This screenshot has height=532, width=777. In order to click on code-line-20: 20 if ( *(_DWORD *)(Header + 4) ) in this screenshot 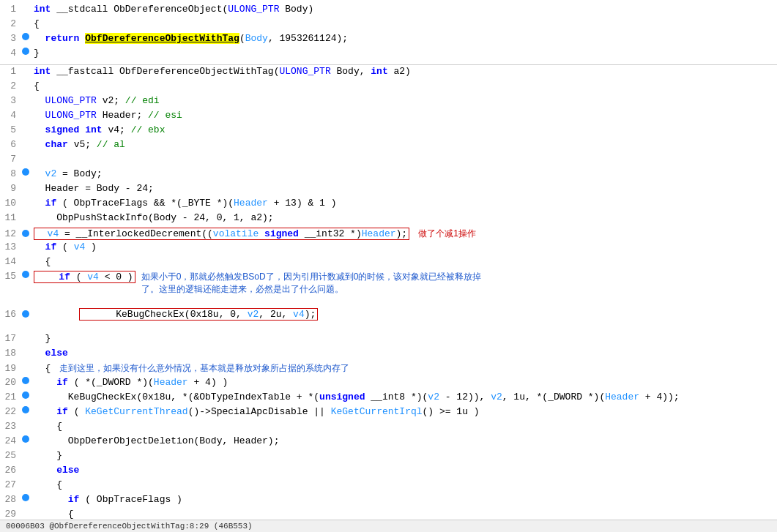, I will do `click(388, 383)`.